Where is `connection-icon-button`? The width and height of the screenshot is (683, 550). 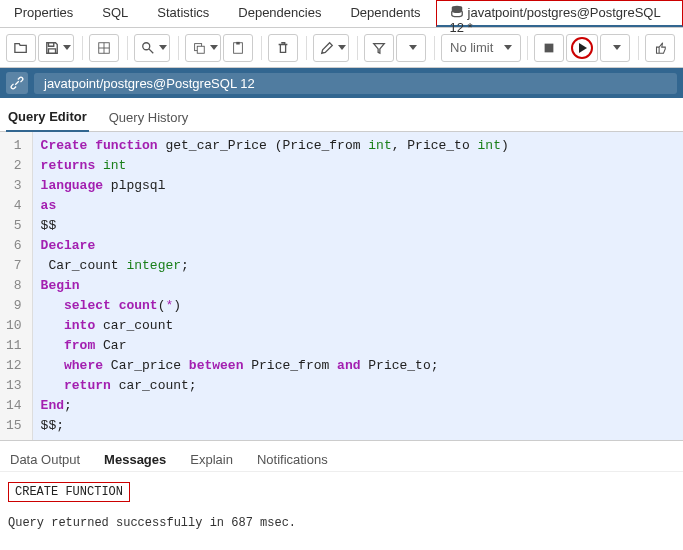
connection-icon-button is located at coordinates (17, 83).